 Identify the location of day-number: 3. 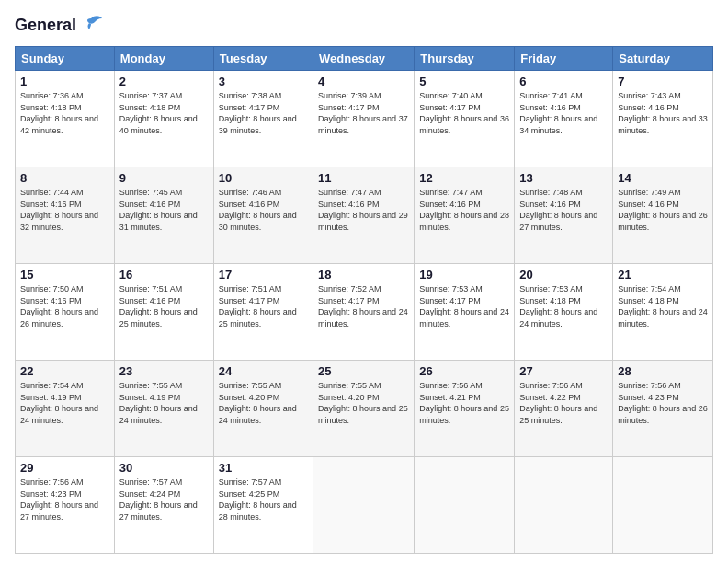
(263, 81).